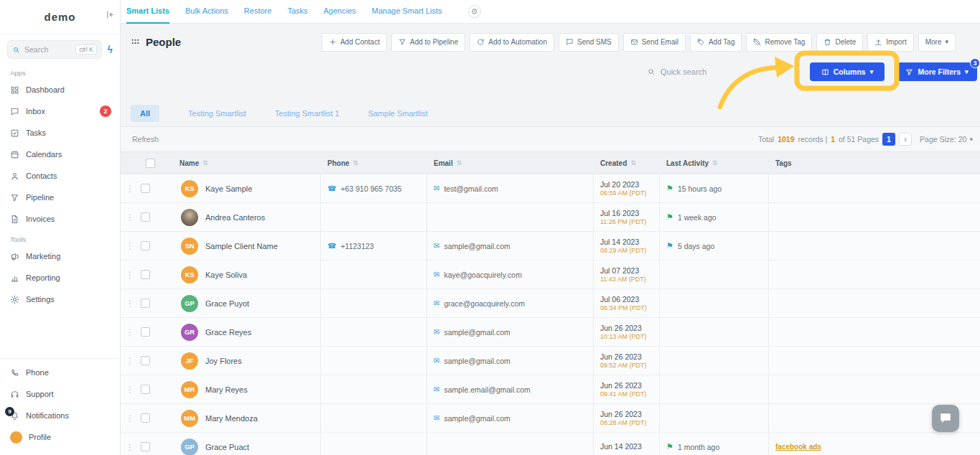 Image resolution: width=980 pixels, height=455 pixels. What do you see at coordinates (937, 72) in the screenshot?
I see `more-filters-button: More Filters ▾ 3` at bounding box center [937, 72].